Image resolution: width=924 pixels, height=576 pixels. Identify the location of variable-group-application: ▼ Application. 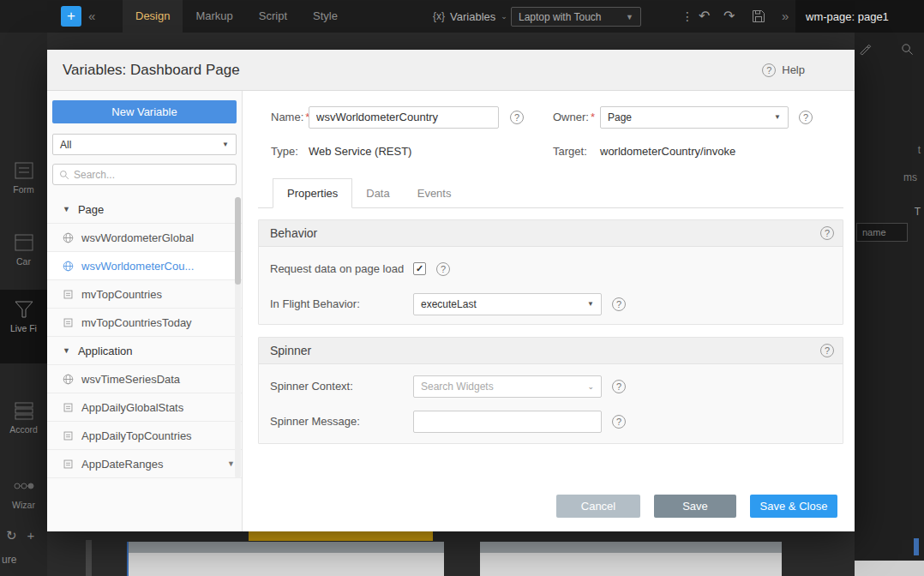
(144, 351).